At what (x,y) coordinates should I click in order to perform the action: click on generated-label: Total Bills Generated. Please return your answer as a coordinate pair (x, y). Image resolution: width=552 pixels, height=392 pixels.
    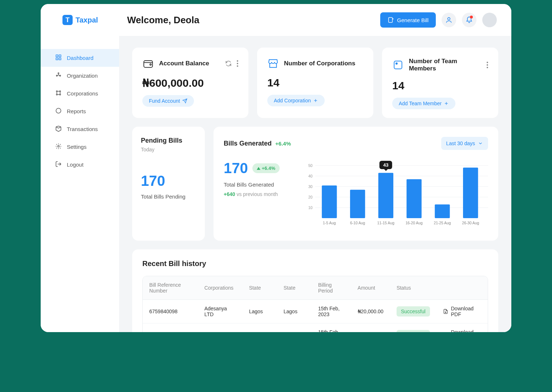
    Looking at the image, I should click on (256, 184).